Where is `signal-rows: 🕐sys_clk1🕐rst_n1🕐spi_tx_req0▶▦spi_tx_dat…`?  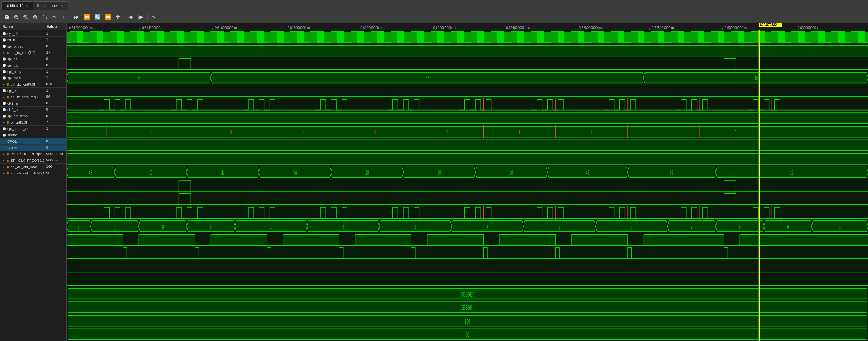 signal-rows: 🕐sys_clk1🕐rst_n1🕐spi_tx_req0▶▦spi_tx_dat… is located at coordinates (33, 186).